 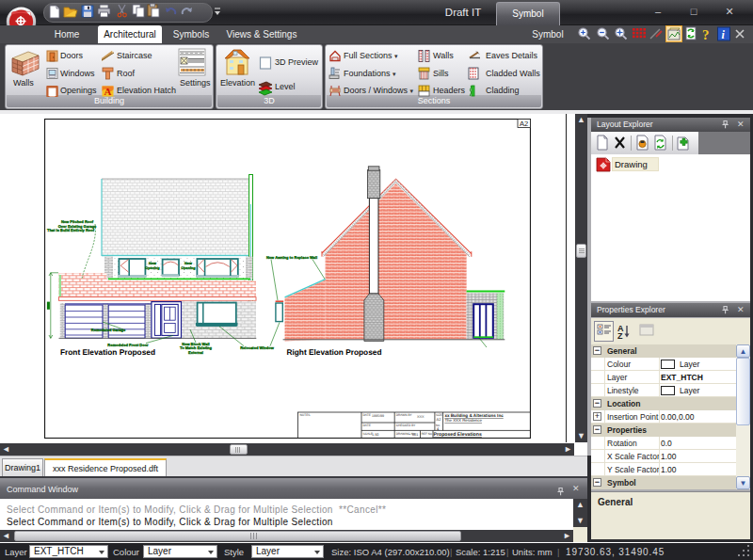 What do you see at coordinates (407, 425) in the screenshot?
I see `svg-text: CHECKED BY` at bounding box center [407, 425].